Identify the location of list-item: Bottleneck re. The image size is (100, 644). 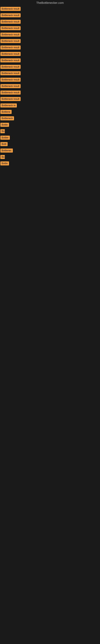
(50, 106).